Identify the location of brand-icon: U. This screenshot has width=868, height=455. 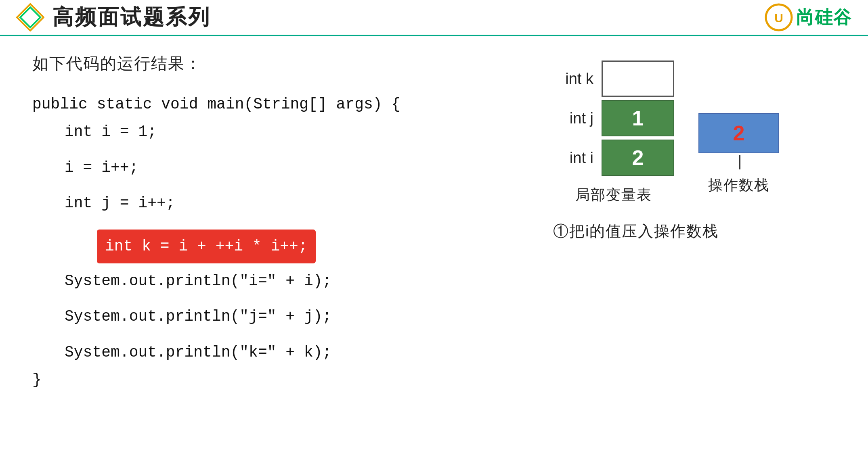
(779, 17).